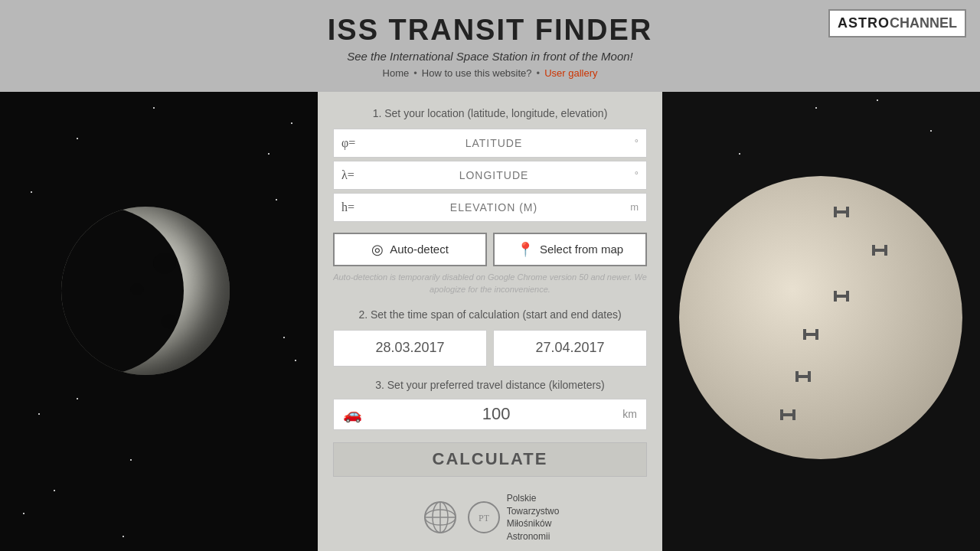 The image size is (980, 551). What do you see at coordinates (490, 517) in the screenshot?
I see `footer-logos: PT Polskie Towarzystwo Miłośników Astron…` at bounding box center [490, 517].